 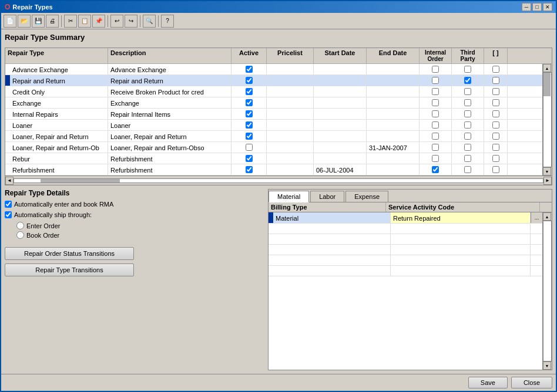 What do you see at coordinates (24, 21) in the screenshot?
I see `open-button: 📂` at bounding box center [24, 21].